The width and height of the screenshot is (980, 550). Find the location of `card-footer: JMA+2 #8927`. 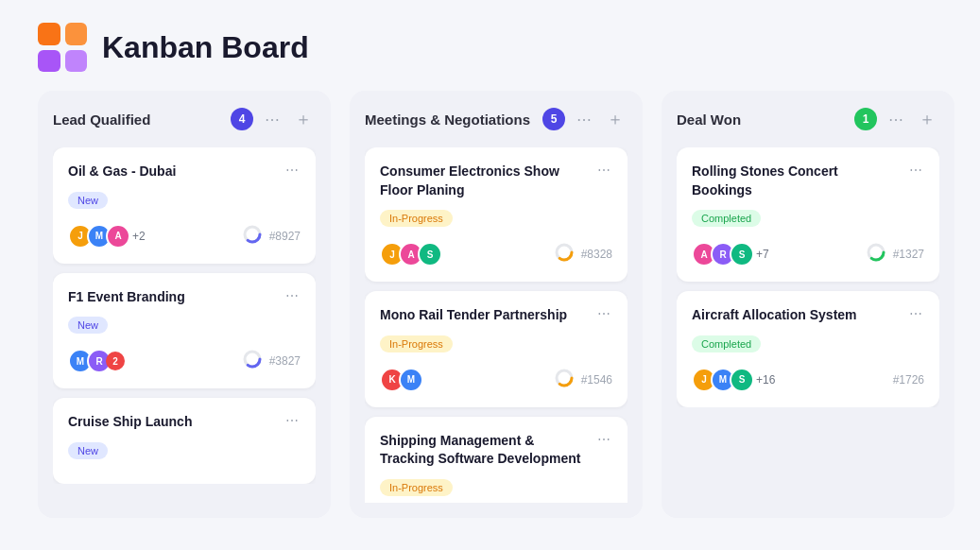

card-footer: JMA+2 #8927 is located at coordinates (184, 236).